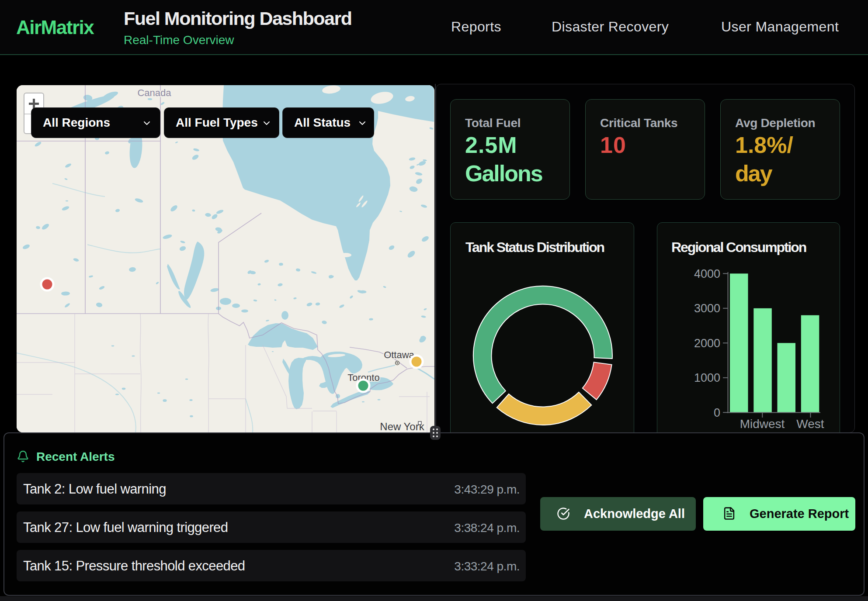  Describe the element at coordinates (810, 424) in the screenshot. I see `svg-text: West` at that location.